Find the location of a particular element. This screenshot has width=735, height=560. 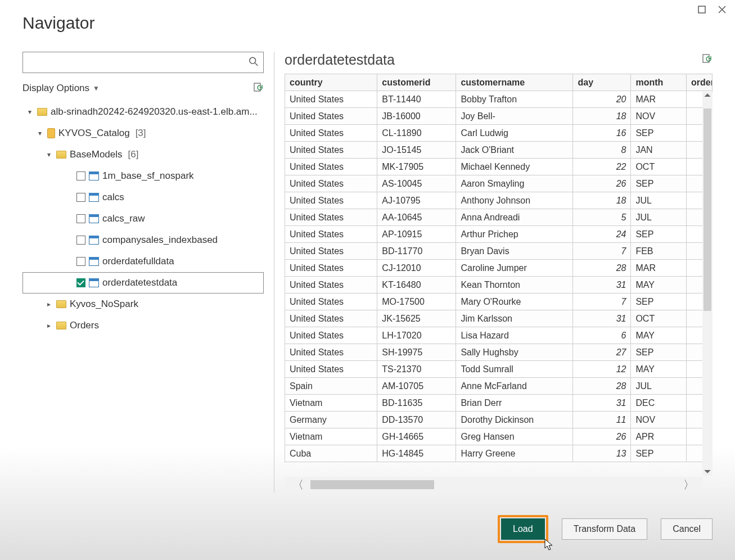

close-icon is located at coordinates (722, 10).